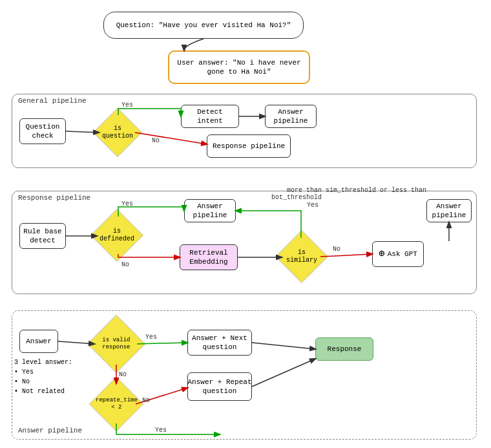 This screenshot has width=491, height=448. I want to click on response-pipeline-box-inner: Response pipeline, so click(249, 146).